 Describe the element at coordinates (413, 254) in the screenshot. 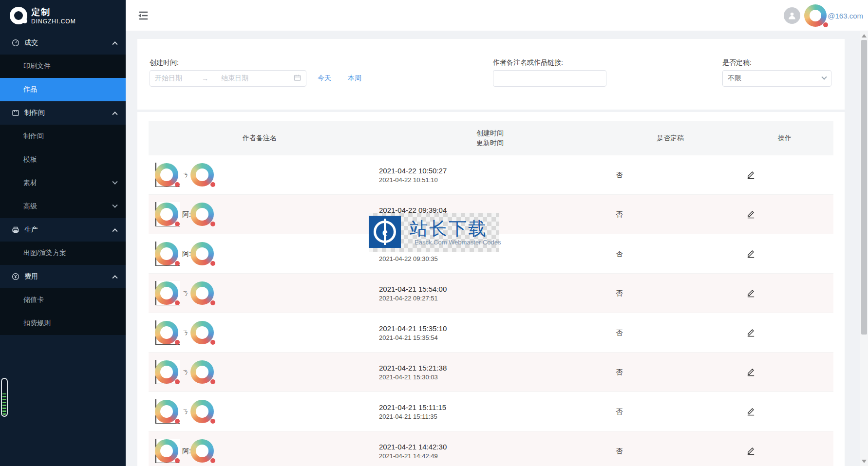

I see `time-cell: 2021-04-22 09:29:46 2021-04-22 09:30:35` at that location.